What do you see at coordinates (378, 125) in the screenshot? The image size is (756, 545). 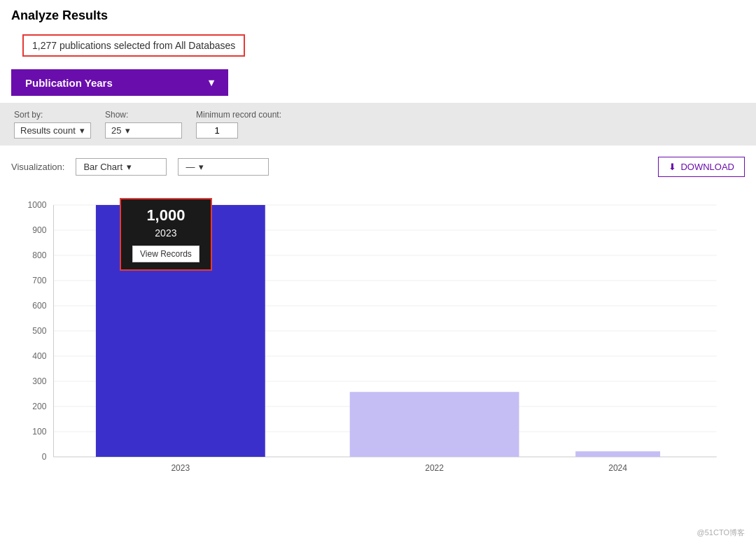 I see `controls-bar: Sort by: Results count ▾ Show: 25 ▾ Mini…` at bounding box center [378, 125].